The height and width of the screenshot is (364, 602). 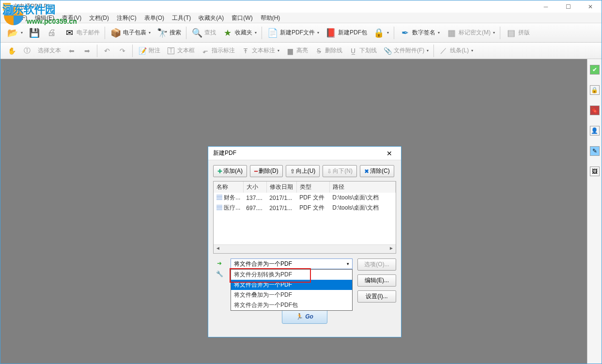 What do you see at coordinates (377, 264) in the screenshot?
I see `options-button: 选项(O)...` at bounding box center [377, 264].